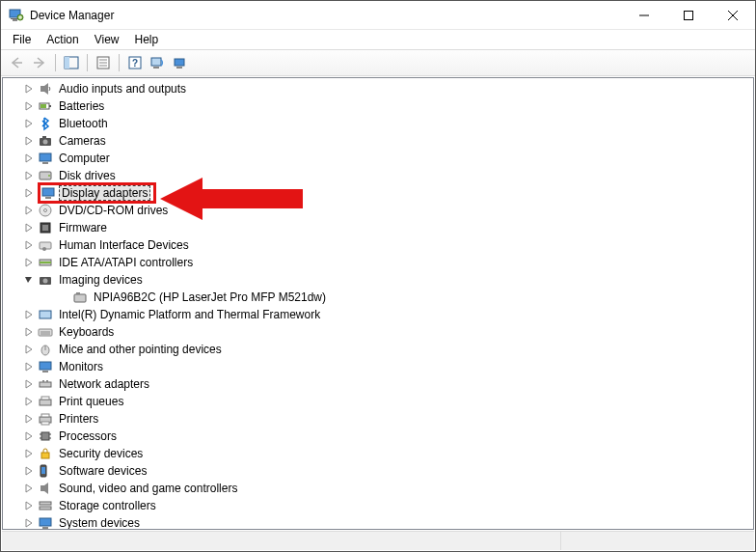  What do you see at coordinates (378, 506) in the screenshot?
I see `tree-node: Storage controllers` at bounding box center [378, 506].